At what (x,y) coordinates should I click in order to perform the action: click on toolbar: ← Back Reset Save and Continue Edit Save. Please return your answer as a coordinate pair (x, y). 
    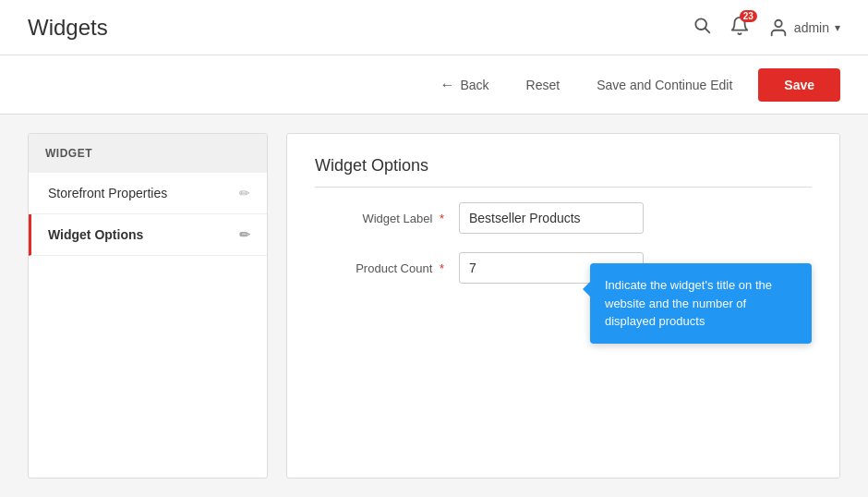
    Looking at the image, I should click on (434, 85).